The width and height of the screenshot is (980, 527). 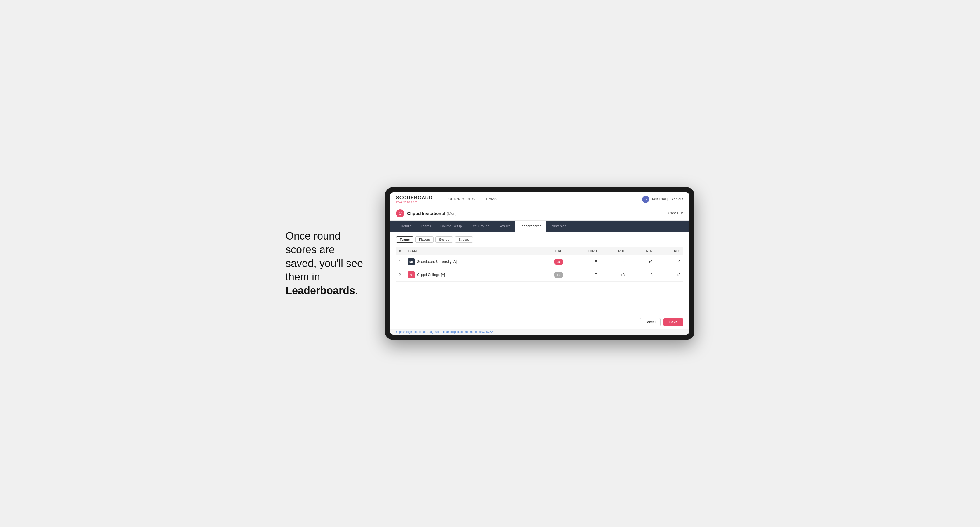 I want to click on sign-out-link: Sign out, so click(x=677, y=199).